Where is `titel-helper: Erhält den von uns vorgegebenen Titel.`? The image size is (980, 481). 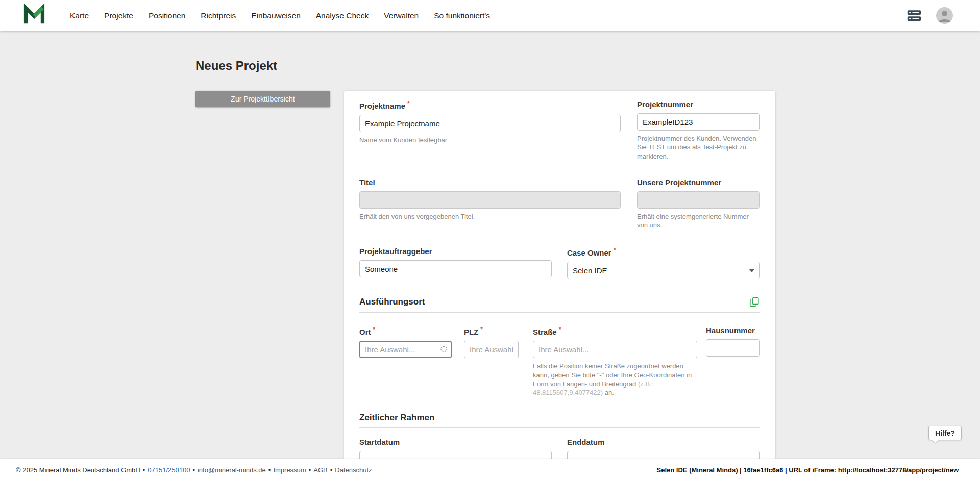 titel-helper: Erhält den von uns vorgegebenen Titel. is located at coordinates (490, 216).